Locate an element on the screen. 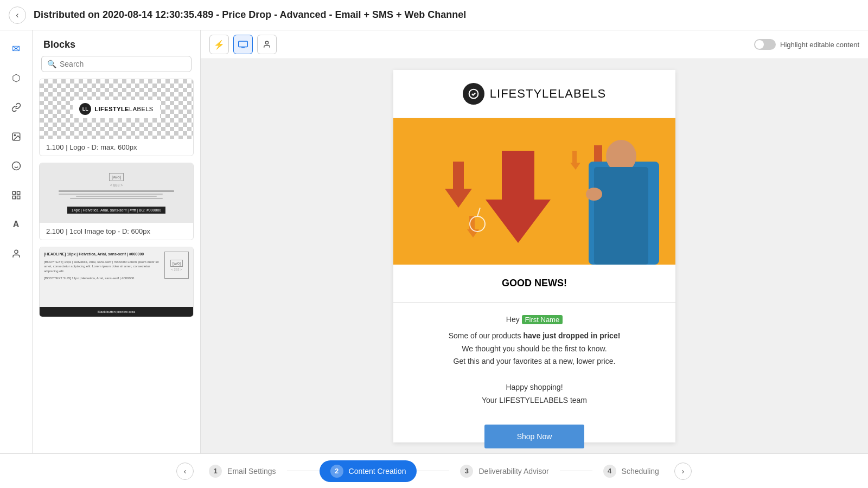  sidebar-item-user is located at coordinates (16, 254).